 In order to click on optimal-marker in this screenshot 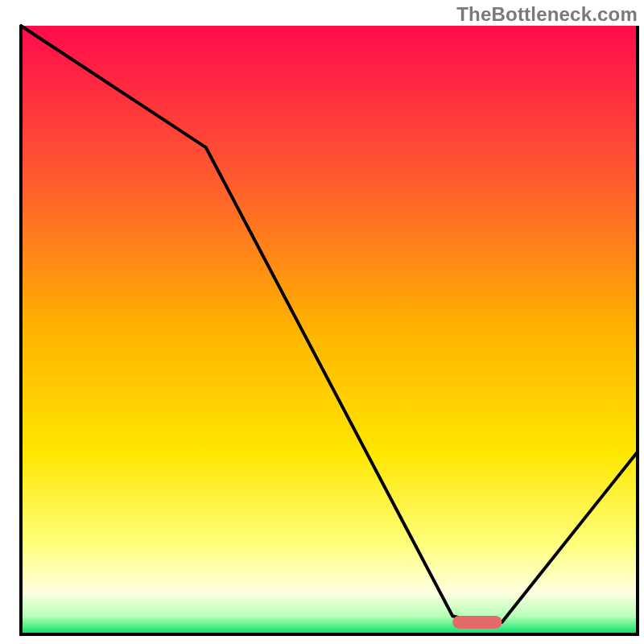, I will do `click(477, 622)`.